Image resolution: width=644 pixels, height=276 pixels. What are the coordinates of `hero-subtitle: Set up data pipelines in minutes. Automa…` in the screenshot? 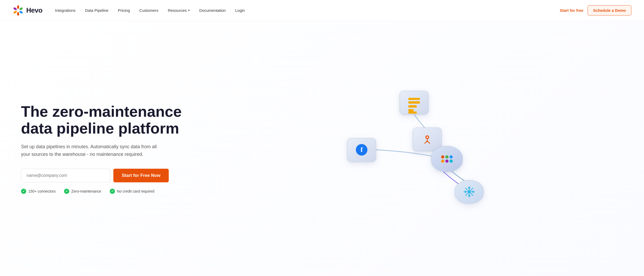 It's located at (89, 151).